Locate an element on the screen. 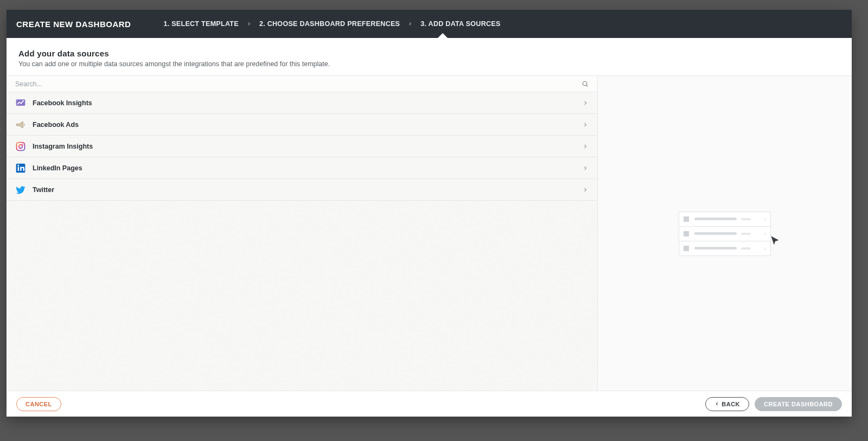  step-select-template: 1. SELECT TEMPLATE is located at coordinates (201, 24).